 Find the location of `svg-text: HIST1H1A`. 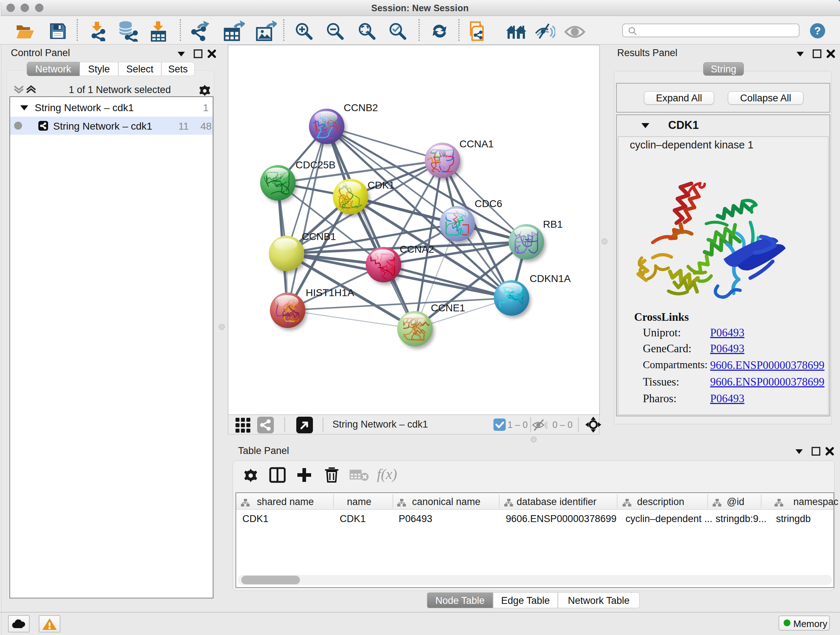

svg-text: HIST1H1A is located at coordinates (330, 293).